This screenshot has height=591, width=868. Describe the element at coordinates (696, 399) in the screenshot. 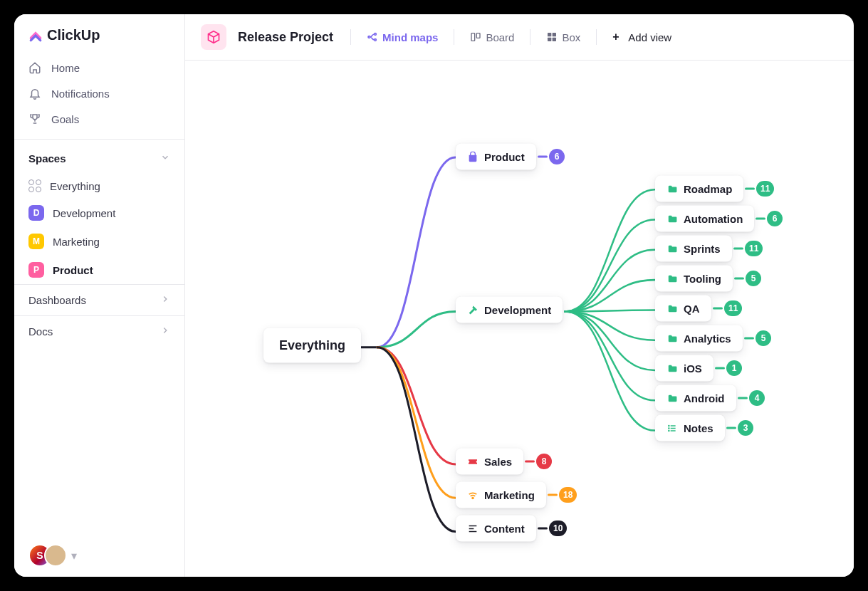

I see `mindmap-node-android: Android` at that location.